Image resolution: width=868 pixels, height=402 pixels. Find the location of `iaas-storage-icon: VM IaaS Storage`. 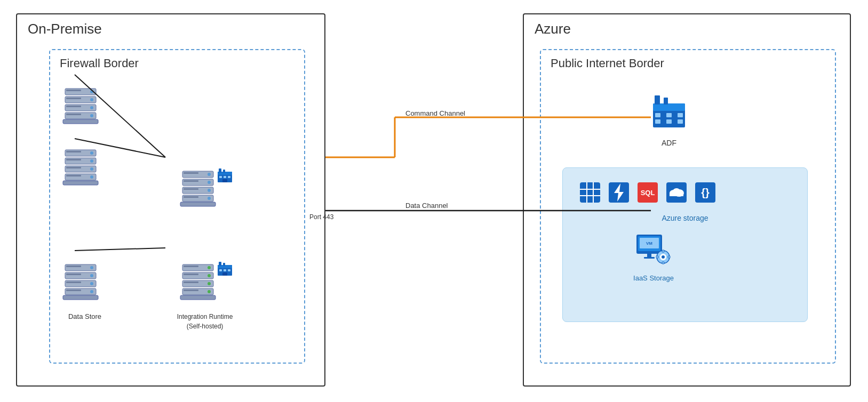

iaas-storage-icon: VM IaaS Storage is located at coordinates (654, 256).